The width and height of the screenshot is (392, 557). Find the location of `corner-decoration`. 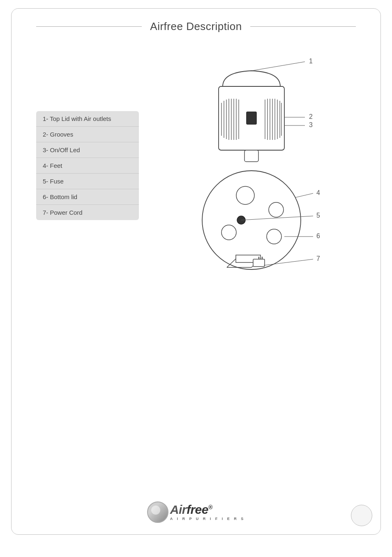

corner-decoration is located at coordinates (362, 515).